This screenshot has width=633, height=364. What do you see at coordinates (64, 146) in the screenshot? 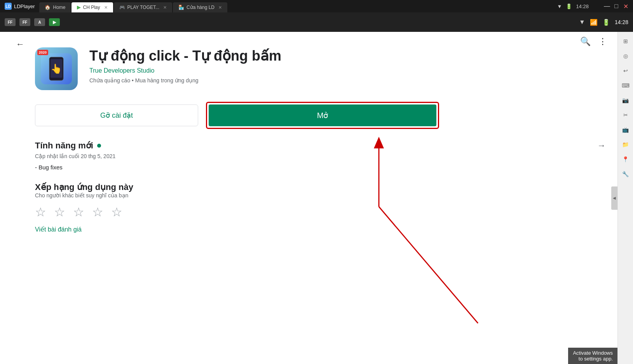
I see `whats-new-title: Tính năng mới` at bounding box center [64, 146].